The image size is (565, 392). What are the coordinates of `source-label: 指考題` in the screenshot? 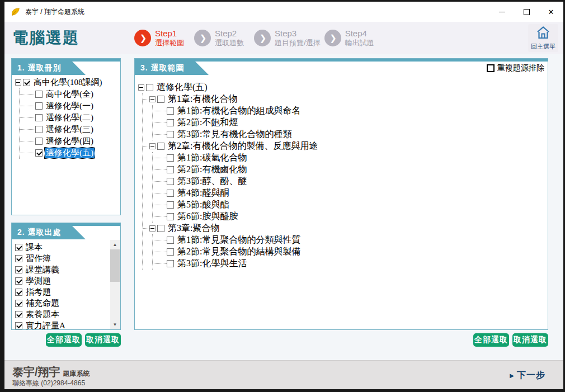 It's located at (38, 292).